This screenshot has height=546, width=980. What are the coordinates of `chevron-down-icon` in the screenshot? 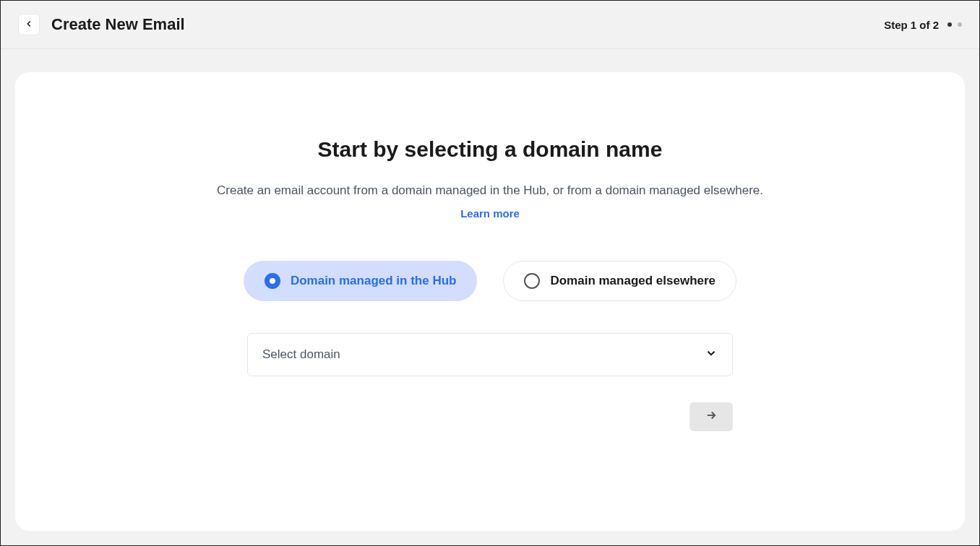 It's located at (711, 355).